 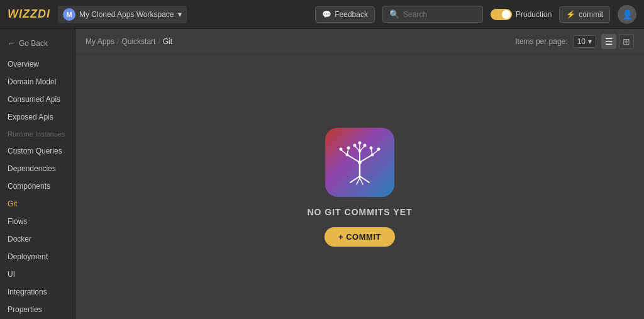 What do you see at coordinates (628, 14) in the screenshot?
I see `user-icon: 👤` at bounding box center [628, 14].